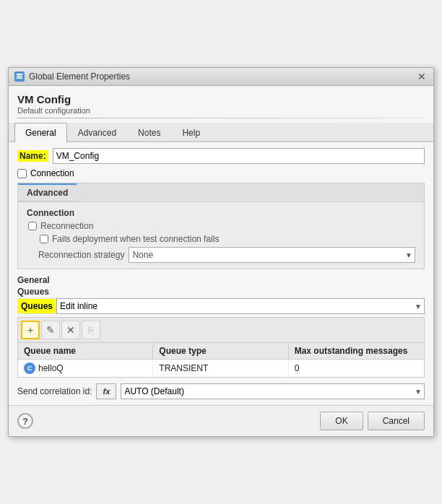 Image resolution: width=442 pixels, height=504 pixels. I want to click on dialog-footer: ? OK Cancel, so click(221, 420).